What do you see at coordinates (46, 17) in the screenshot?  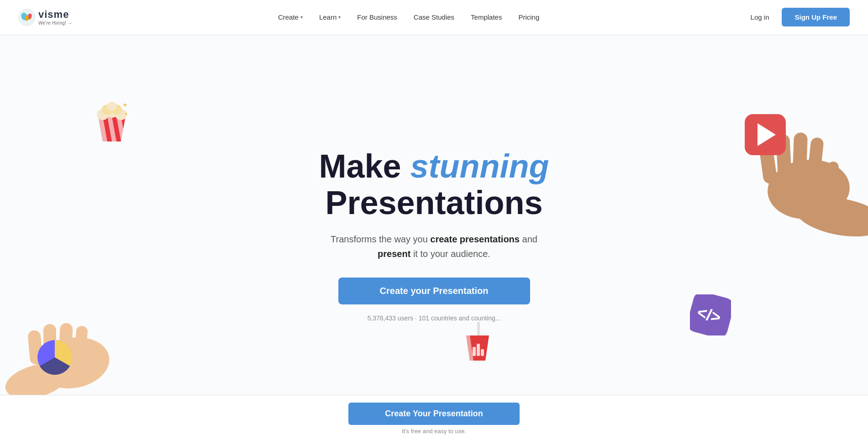 I see `logo: visme We're Hiring! →` at bounding box center [46, 17].